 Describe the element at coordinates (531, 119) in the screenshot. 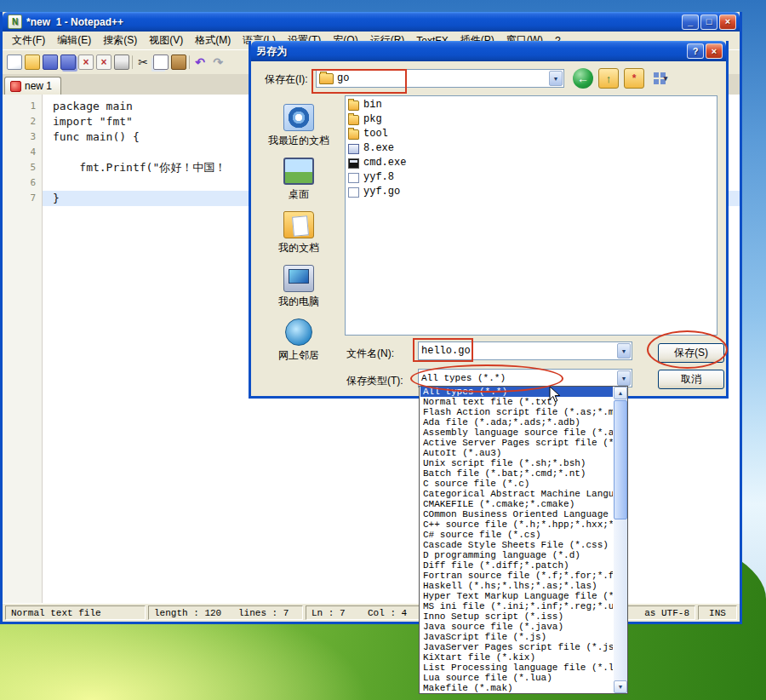

I see `file-item: pkg` at that location.